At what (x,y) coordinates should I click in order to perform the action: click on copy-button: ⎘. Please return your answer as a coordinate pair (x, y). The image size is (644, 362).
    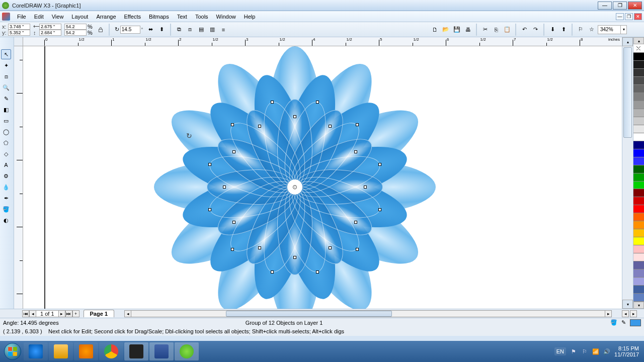
    Looking at the image, I should click on (496, 30).